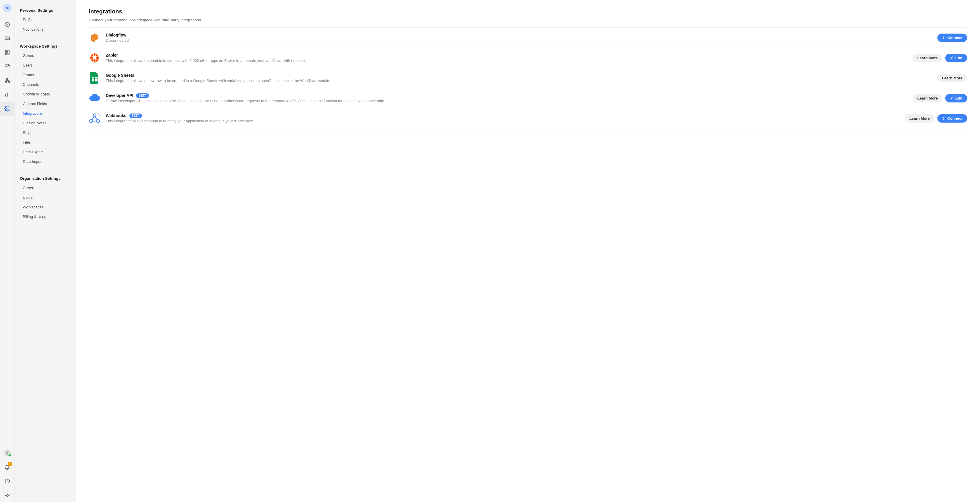 This screenshot has height=502, width=980. Describe the element at coordinates (528, 78) in the screenshot. I see `integration-row-google-sheets: Google Sheets This integration allows a …` at that location.